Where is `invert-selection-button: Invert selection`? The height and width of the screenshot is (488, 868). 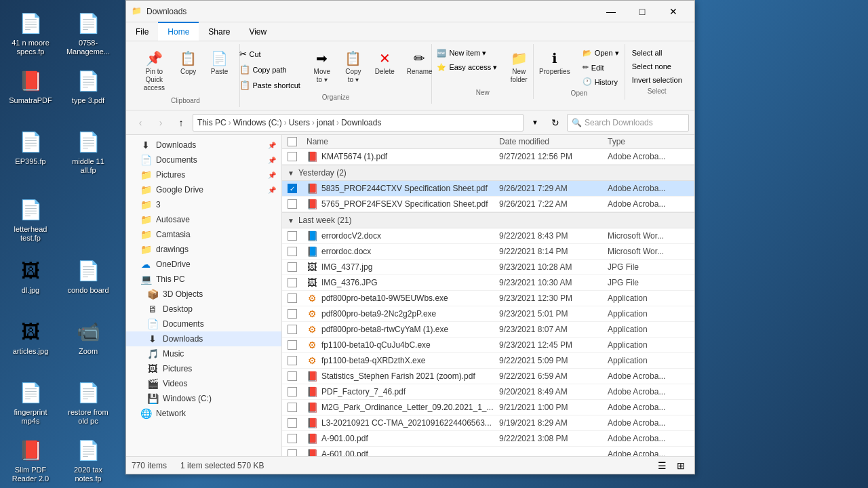
invert-selection-button: Invert selection is located at coordinates (657, 80).